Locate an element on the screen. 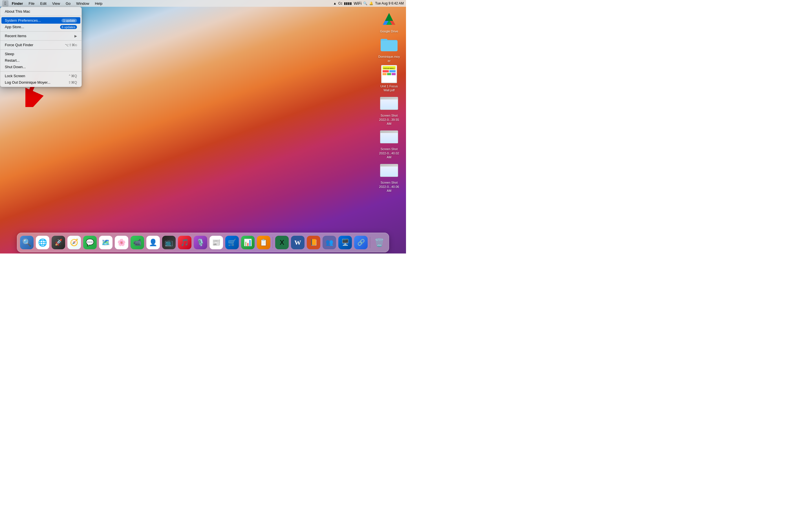 The height and width of the screenshot is (507, 812). menubar-finder: Finder is located at coordinates (17, 3).